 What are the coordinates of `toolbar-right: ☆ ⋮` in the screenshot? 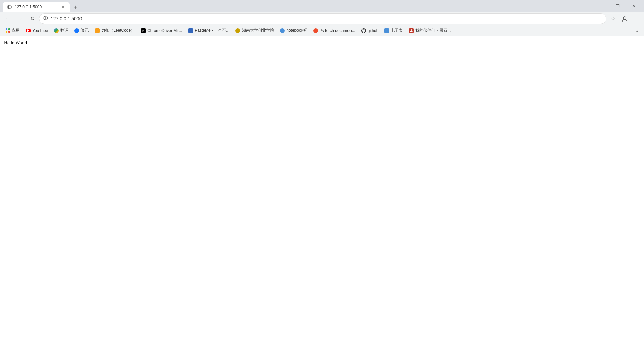 It's located at (625, 19).